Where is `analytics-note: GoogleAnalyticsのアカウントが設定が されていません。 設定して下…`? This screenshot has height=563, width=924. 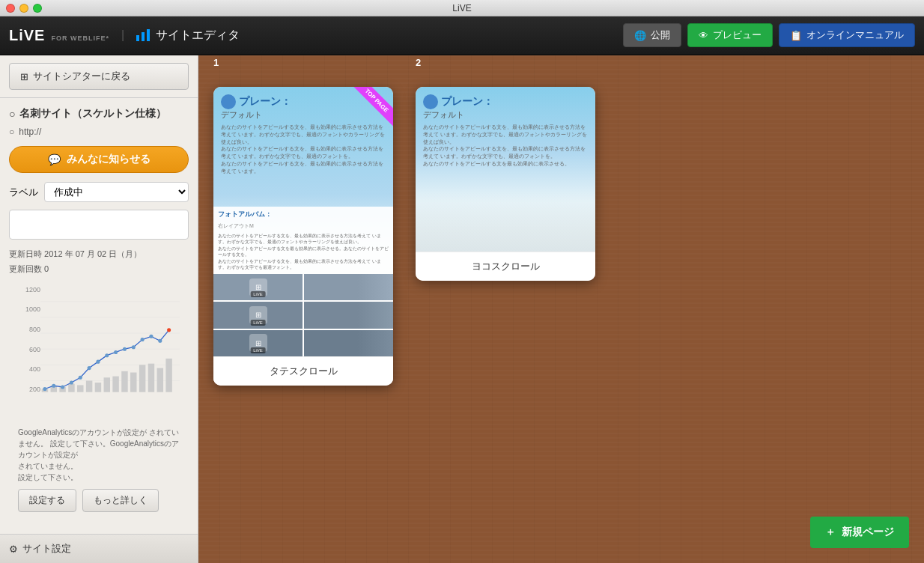 analytics-note: GoogleAnalyticsのアカウントが設定が されていません。 設定して下… is located at coordinates (99, 455).